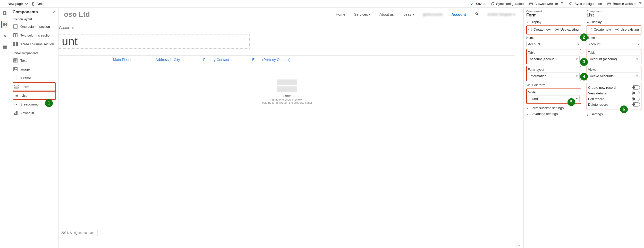  What do you see at coordinates (34, 26) in the screenshot?
I see `one-column-section-item: One column section` at bounding box center [34, 26].